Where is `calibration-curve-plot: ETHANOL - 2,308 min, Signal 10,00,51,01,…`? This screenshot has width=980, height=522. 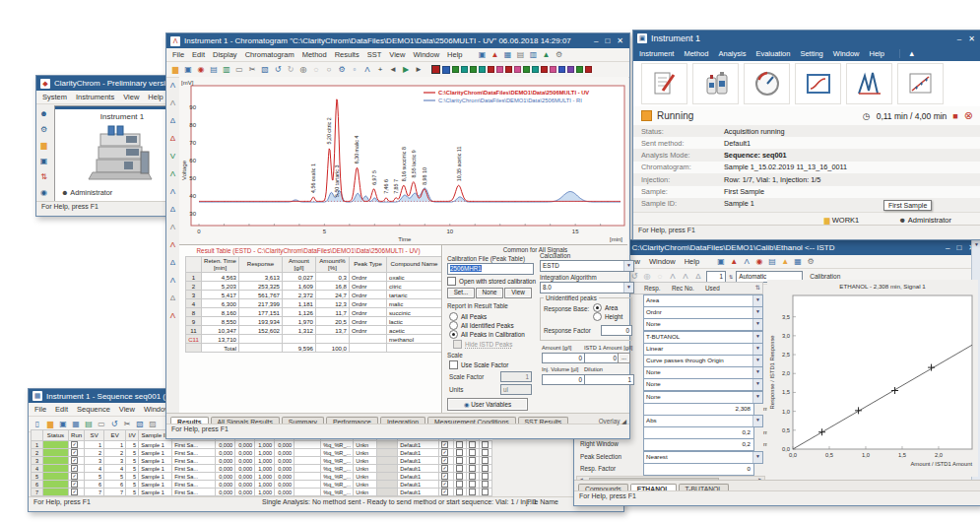
calibration-curve-plot: ETHANOL - 2,308 min, Signal 10,00,51,01,… is located at coordinates (873, 378).